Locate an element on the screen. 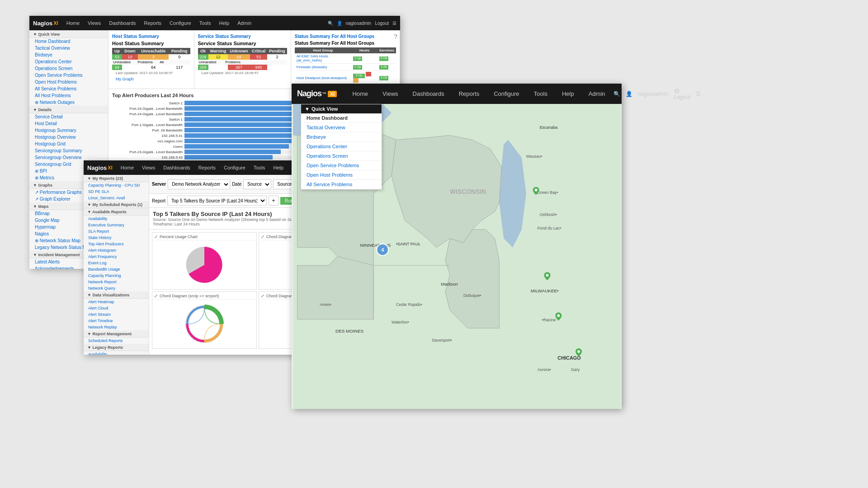 Image resolution: width=868 pixels, height=488 pixels. avail-event-log: Event Log is located at coordinates (116, 263).